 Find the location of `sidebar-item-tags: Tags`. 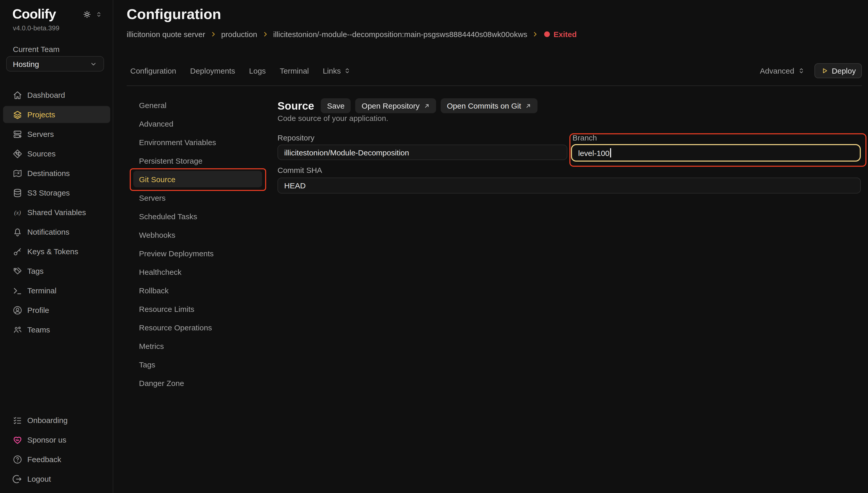

sidebar-item-tags: Tags is located at coordinates (57, 271).